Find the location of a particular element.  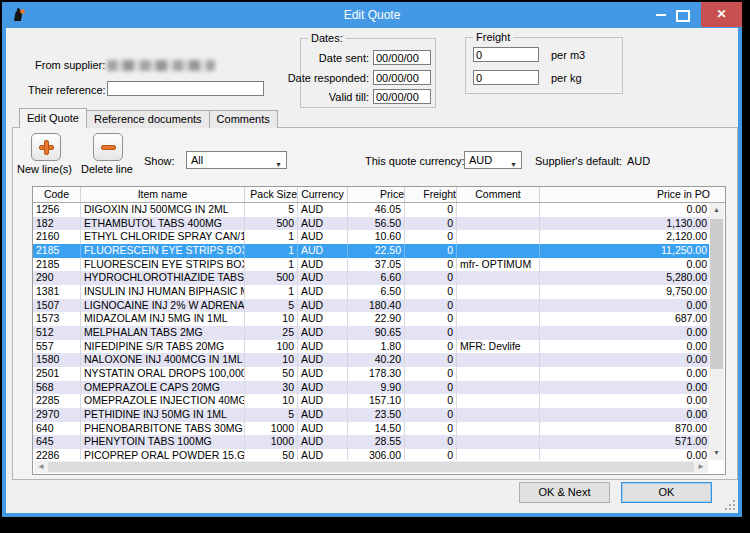

cell: ETHYL CHLORIDE SPRAY CAN/100ML is located at coordinates (163, 237).